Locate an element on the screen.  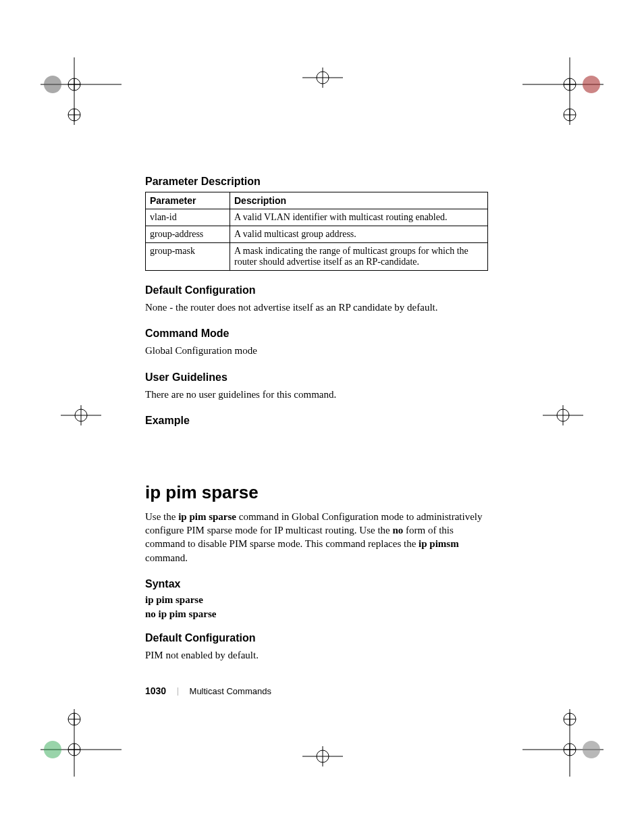
heading-syntax: Syntax is located at coordinates (317, 584).